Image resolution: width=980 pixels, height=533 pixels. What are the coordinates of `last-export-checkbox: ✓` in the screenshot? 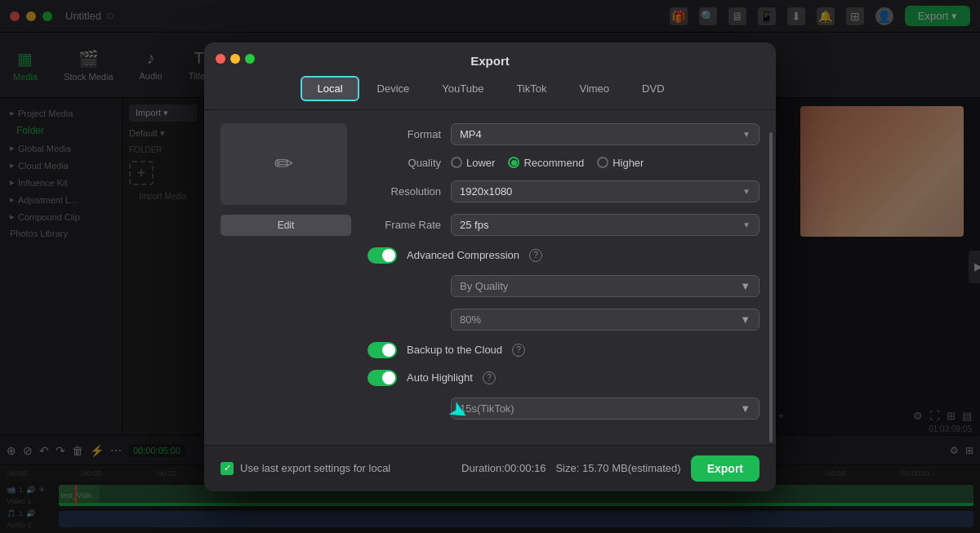 It's located at (227, 469).